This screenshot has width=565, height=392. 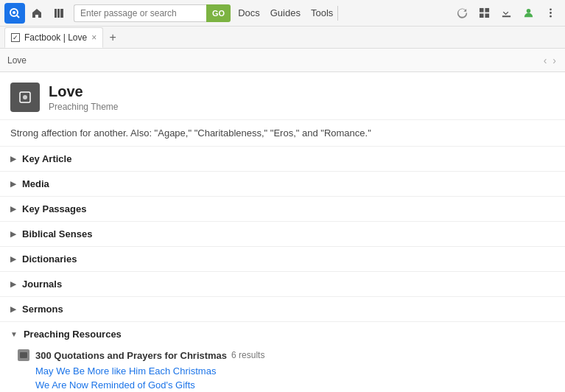 What do you see at coordinates (322, 13) in the screenshot?
I see `tools-link: Tools` at bounding box center [322, 13].